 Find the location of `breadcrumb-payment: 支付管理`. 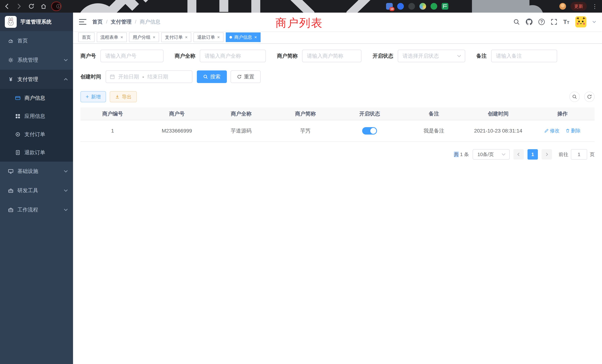

breadcrumb-payment: 支付管理 is located at coordinates (121, 22).